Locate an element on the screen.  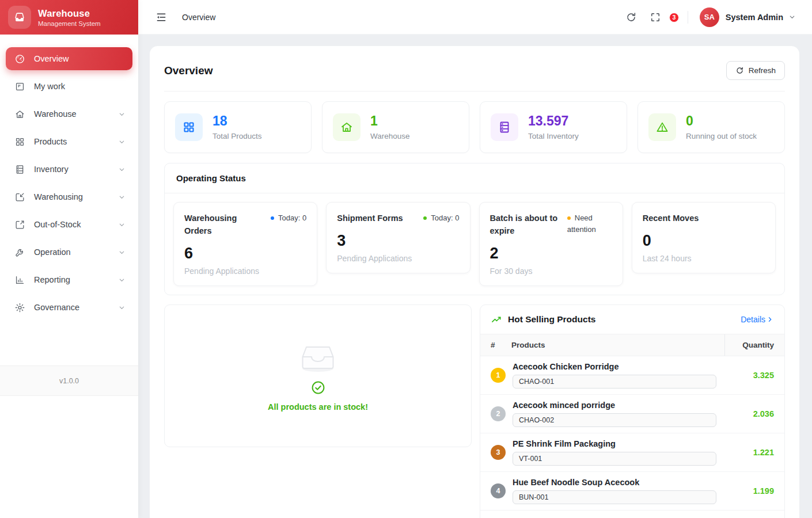
bar-chart-icon is located at coordinates (20, 280).